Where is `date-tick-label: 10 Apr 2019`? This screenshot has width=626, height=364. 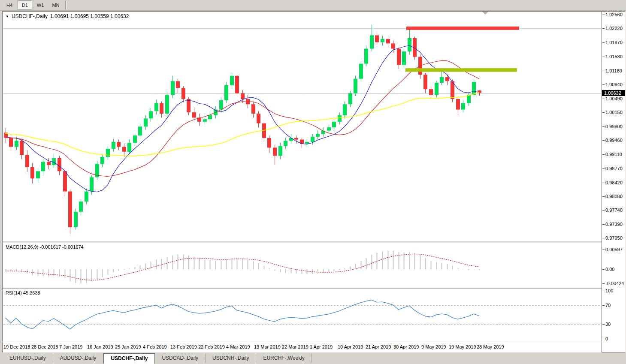
date-tick-label: 10 Apr 2019 is located at coordinates (350, 347).